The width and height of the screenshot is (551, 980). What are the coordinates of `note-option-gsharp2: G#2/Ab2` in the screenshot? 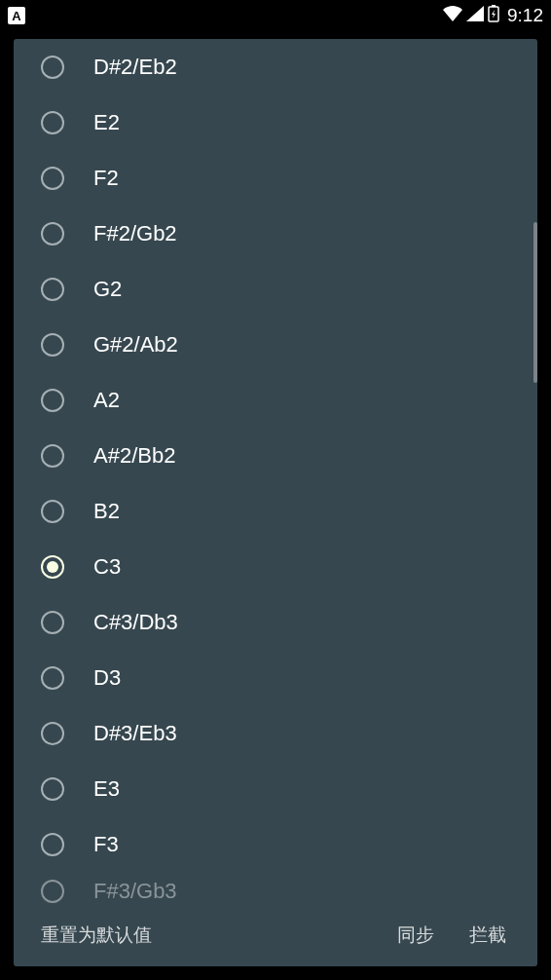 It's located at (276, 345).